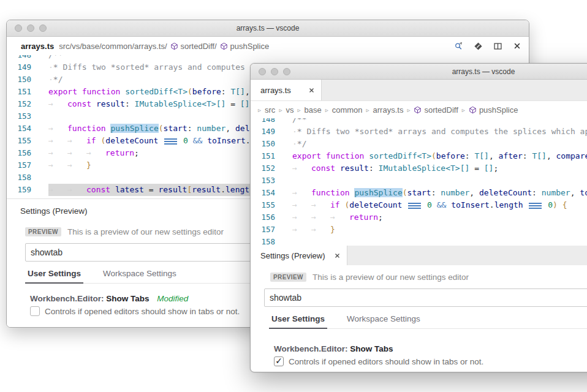 This screenshot has height=392, width=587. What do you see at coordinates (270, 110) in the screenshot?
I see `breadcrumb-item-src: src` at bounding box center [270, 110].